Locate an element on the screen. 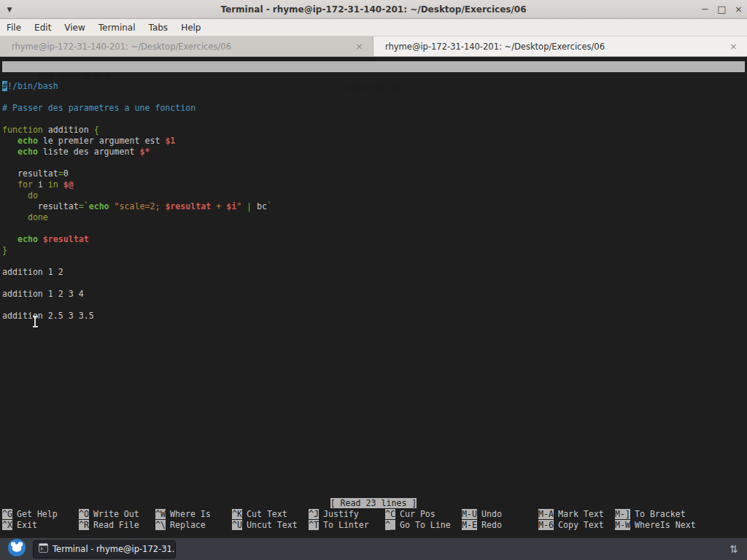 The height and width of the screenshot is (560, 747). shortcut-key: ^R is located at coordinates (84, 525).